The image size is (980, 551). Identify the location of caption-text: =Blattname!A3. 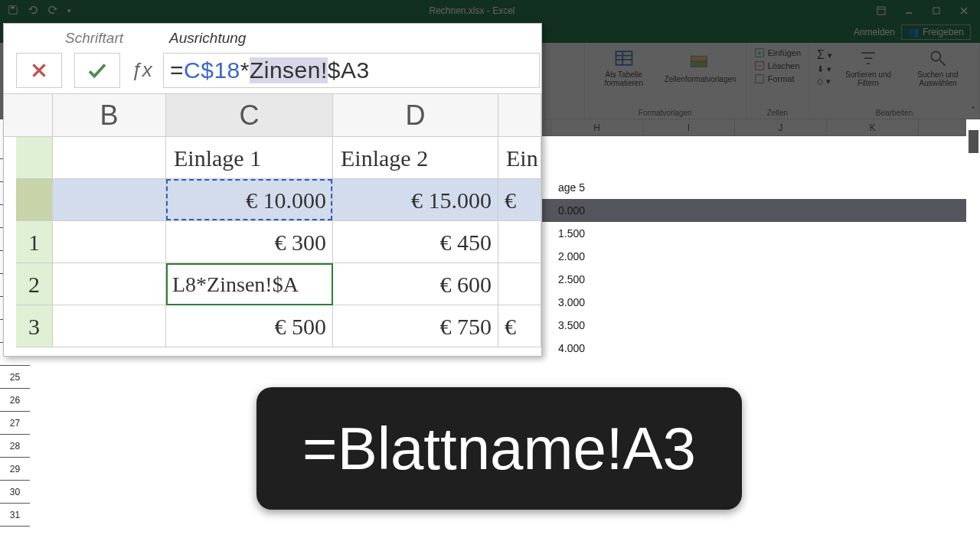
(499, 448).